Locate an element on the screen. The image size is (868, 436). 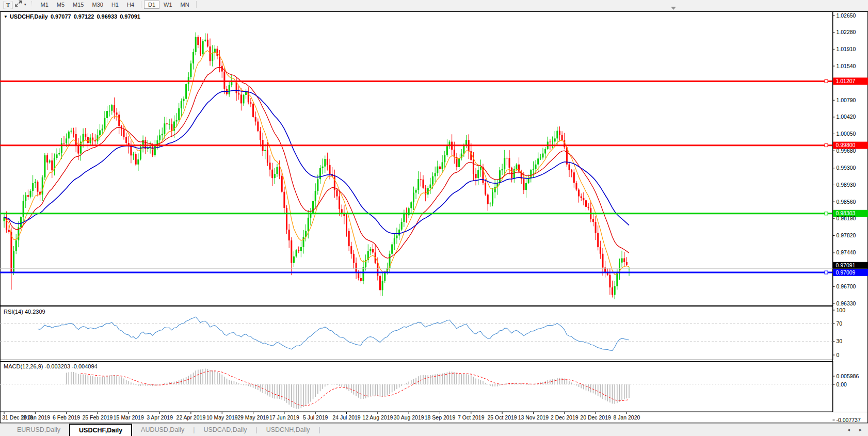
tab-usdcad-daily: USDCAD,Daily is located at coordinates (225, 430).